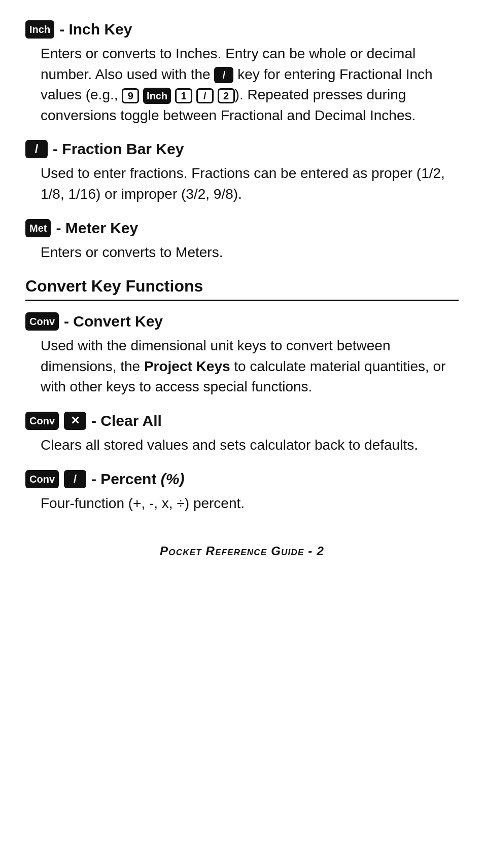 This screenshot has width=484, height=868. I want to click on one-badge-outline: 1, so click(184, 96).